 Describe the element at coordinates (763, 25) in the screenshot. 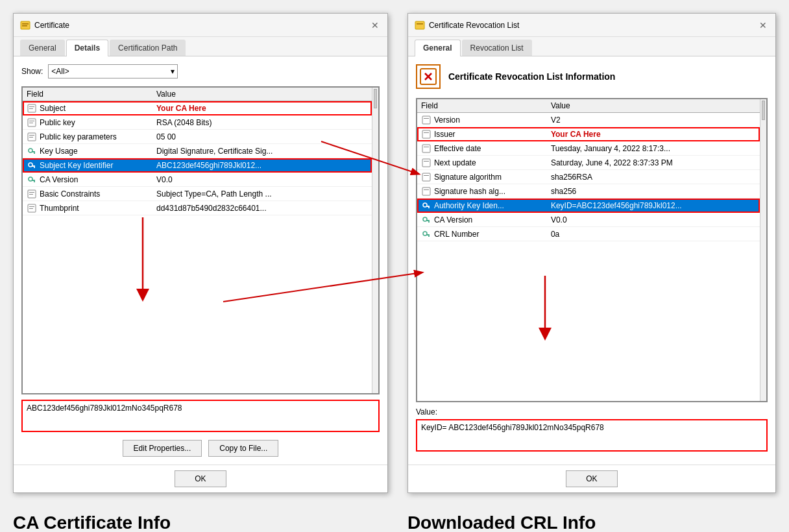

I see `crl-close-button: ✕` at that location.